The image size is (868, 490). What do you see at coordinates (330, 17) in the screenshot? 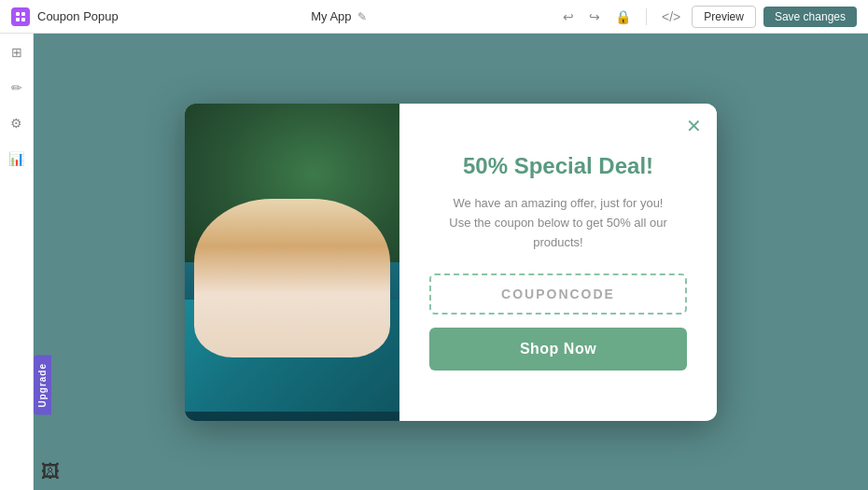
I see `app-name-label: My App` at bounding box center [330, 17].